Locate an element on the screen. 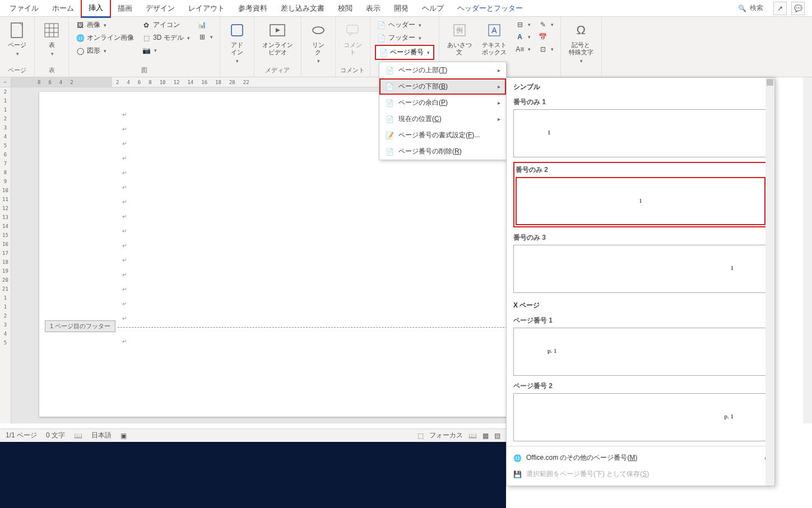 The height and width of the screenshot is (508, 812). status-macro-icon: ▣ is located at coordinates (123, 436).